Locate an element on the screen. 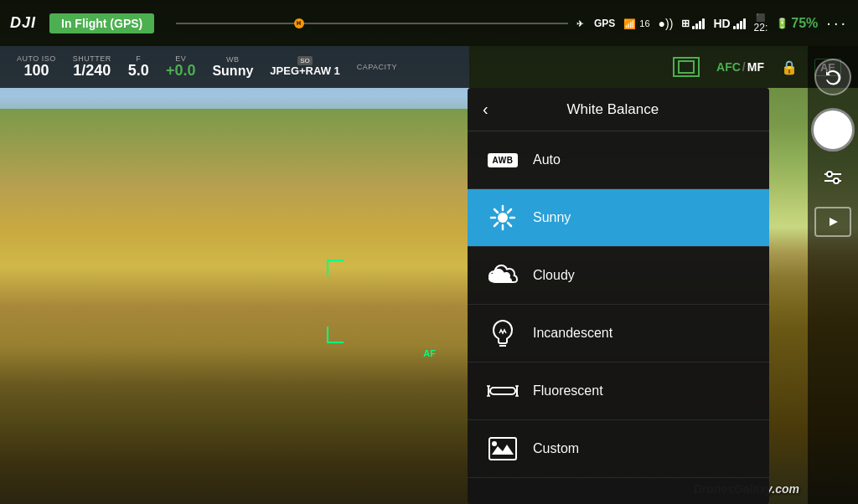 The height and width of the screenshot is (504, 858). hdbar1 is located at coordinates (734, 28).